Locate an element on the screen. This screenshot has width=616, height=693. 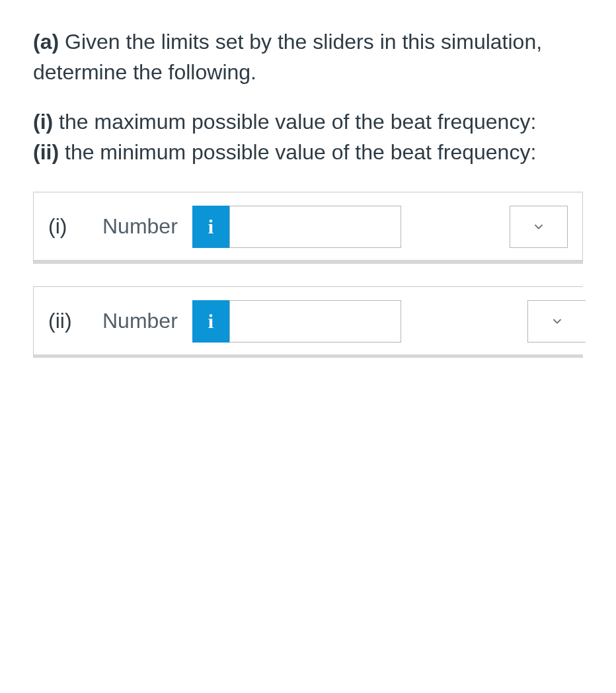
subq-ii-text: the minimum possible value of the beat f… is located at coordinates (300, 152).